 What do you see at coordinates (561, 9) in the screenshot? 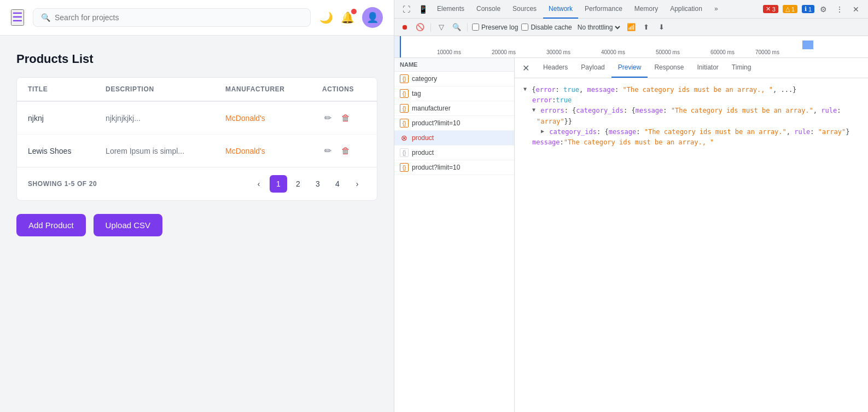
I see `tab-network: Network` at bounding box center [561, 9].